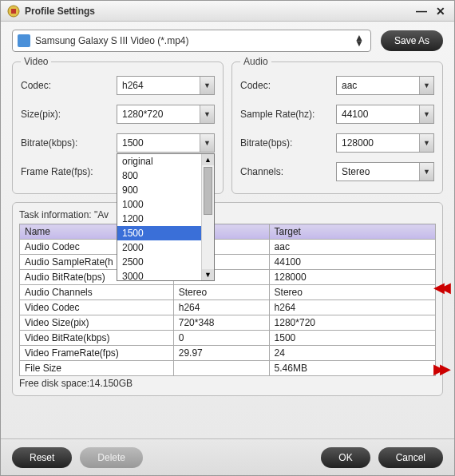 This screenshot has height=476, width=455. What do you see at coordinates (69, 85) in the screenshot?
I see `video-codec-label: Codec:` at bounding box center [69, 85].